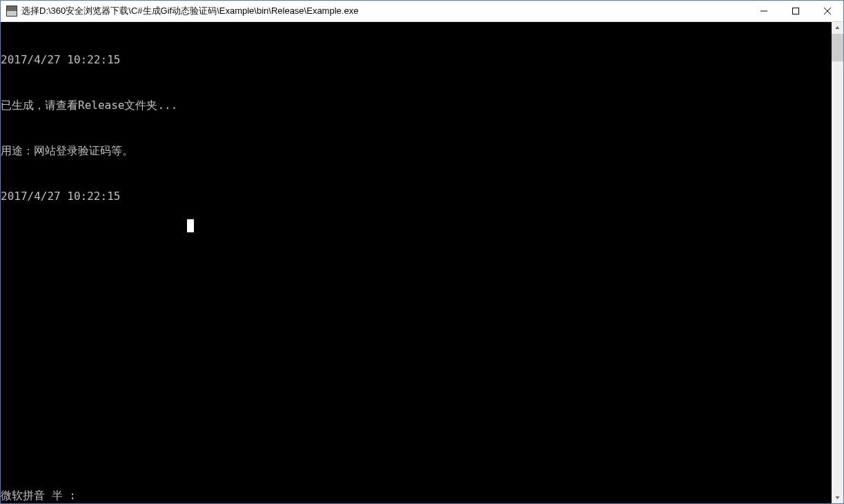 The width and height of the screenshot is (844, 504). Describe the element at coordinates (39, 496) in the screenshot. I see `ime-status-line: 微软拼音 半 :` at that location.